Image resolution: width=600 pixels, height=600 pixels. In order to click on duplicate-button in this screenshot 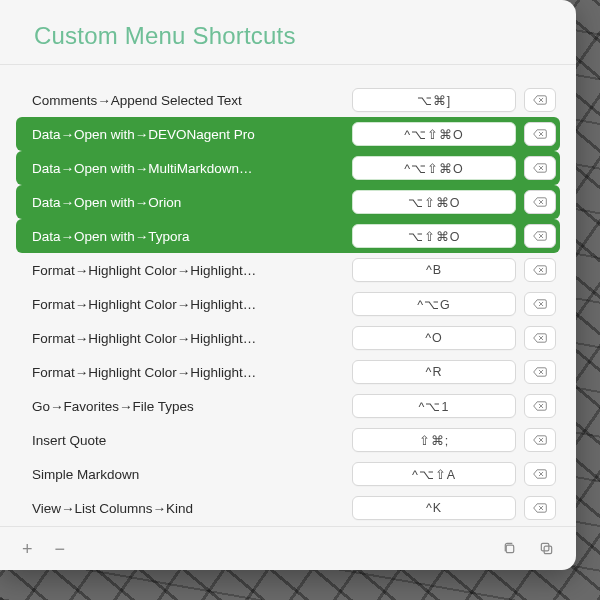, I will do `click(546, 548)`.